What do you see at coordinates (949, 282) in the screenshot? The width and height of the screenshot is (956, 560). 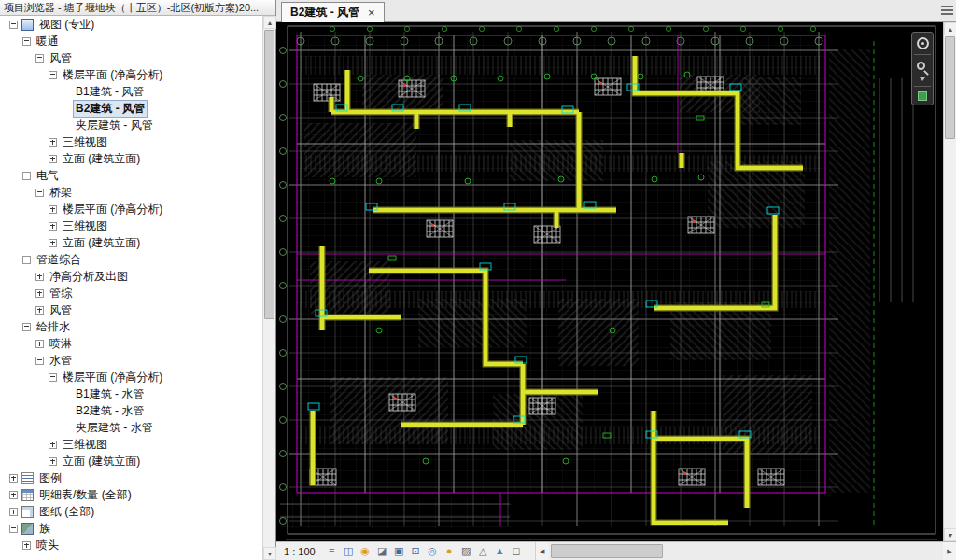 I see `vertical-scrollbar: ▲ ▼` at bounding box center [949, 282].